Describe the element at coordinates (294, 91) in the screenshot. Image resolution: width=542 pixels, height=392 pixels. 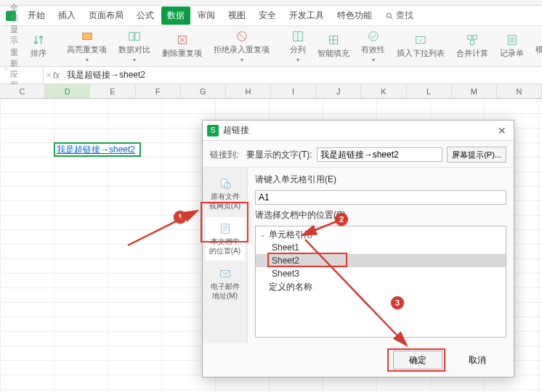
I see `col-I: I` at that location.